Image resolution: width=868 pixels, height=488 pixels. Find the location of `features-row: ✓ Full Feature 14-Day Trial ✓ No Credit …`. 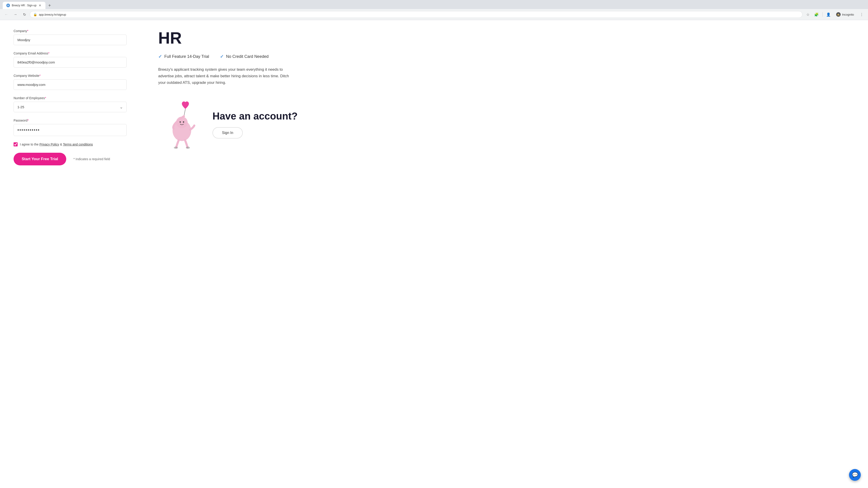

features-row: ✓ Full Feature 14-Day Trial ✓ No Credit … is located at coordinates (504, 57).